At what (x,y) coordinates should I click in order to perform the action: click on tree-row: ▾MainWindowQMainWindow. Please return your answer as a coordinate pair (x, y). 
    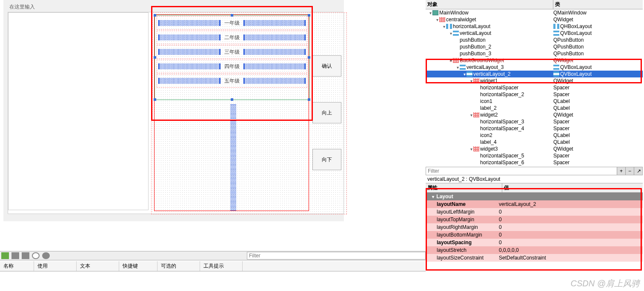
    Looking at the image, I should click on (534, 13).